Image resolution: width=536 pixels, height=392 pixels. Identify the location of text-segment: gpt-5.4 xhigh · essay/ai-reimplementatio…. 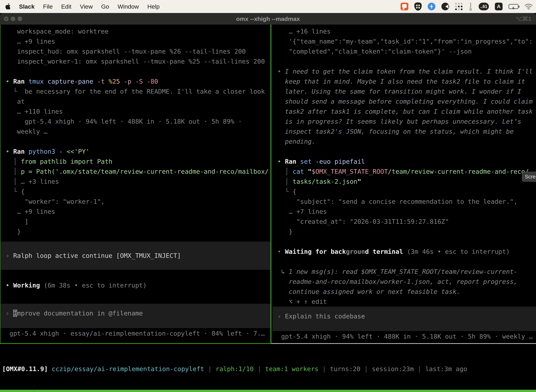
(135, 333).